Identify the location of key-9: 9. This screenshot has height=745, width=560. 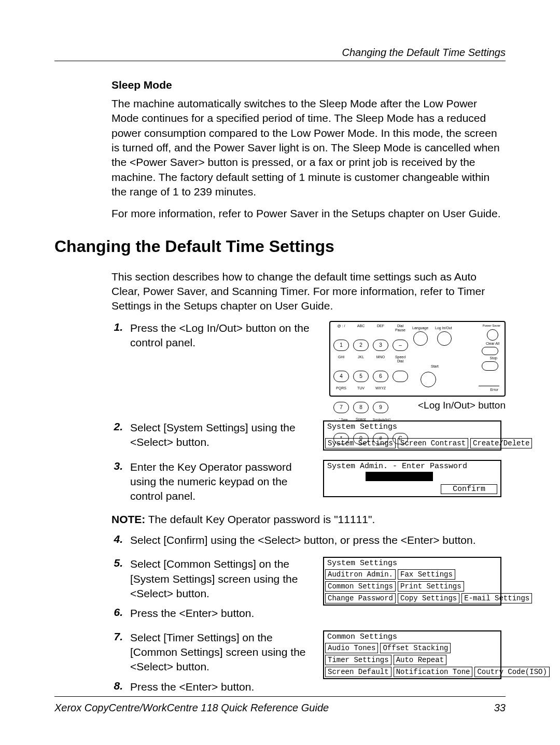
(381, 407).